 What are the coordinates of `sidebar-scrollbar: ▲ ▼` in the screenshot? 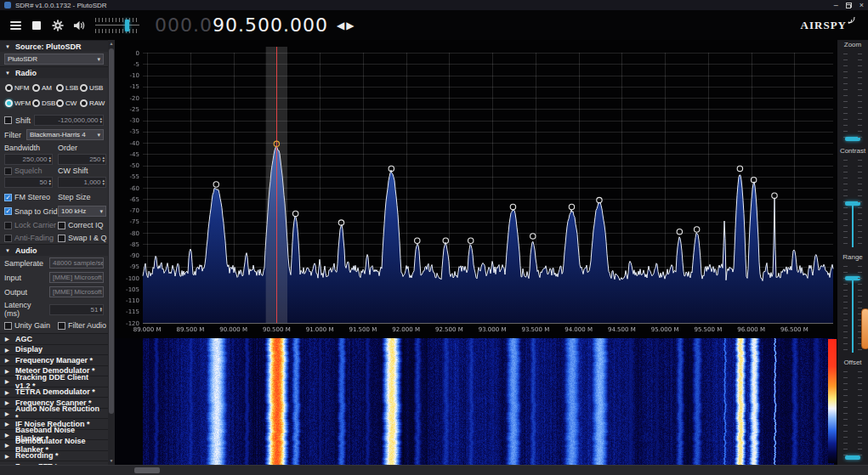 It's located at (111, 252).